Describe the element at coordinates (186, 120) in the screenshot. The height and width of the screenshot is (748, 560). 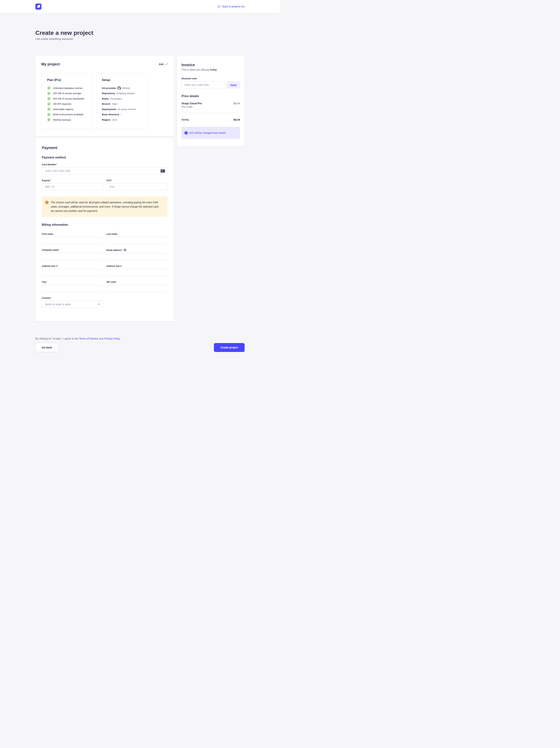
I see `total-label: TOTAL` at that location.